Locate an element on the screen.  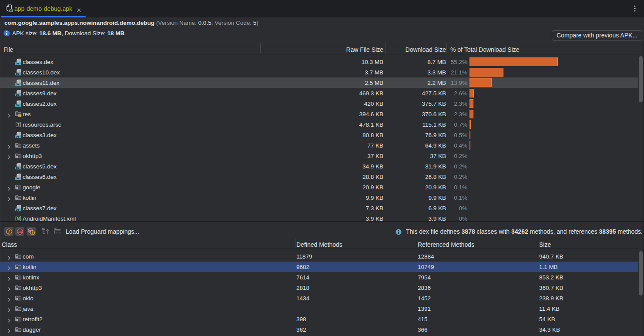
svg-text: M is located at coordinates (18, 218).